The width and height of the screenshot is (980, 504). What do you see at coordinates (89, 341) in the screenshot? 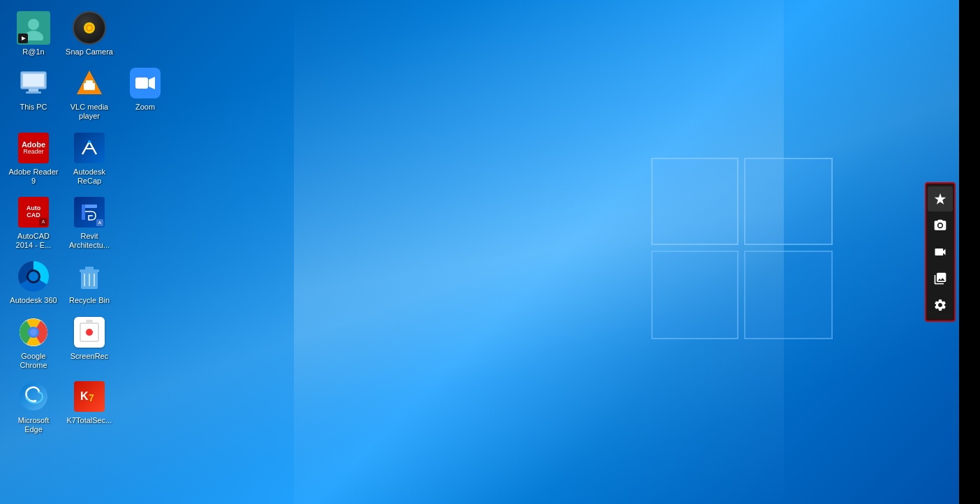
I see `desktop-icon-screenrec: ScreenRec` at bounding box center [89, 341].